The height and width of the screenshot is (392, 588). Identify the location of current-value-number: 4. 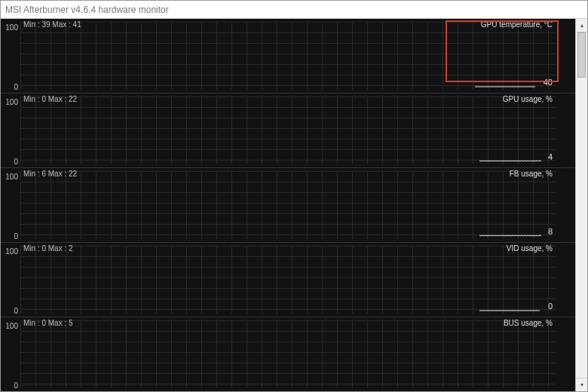
(550, 157).